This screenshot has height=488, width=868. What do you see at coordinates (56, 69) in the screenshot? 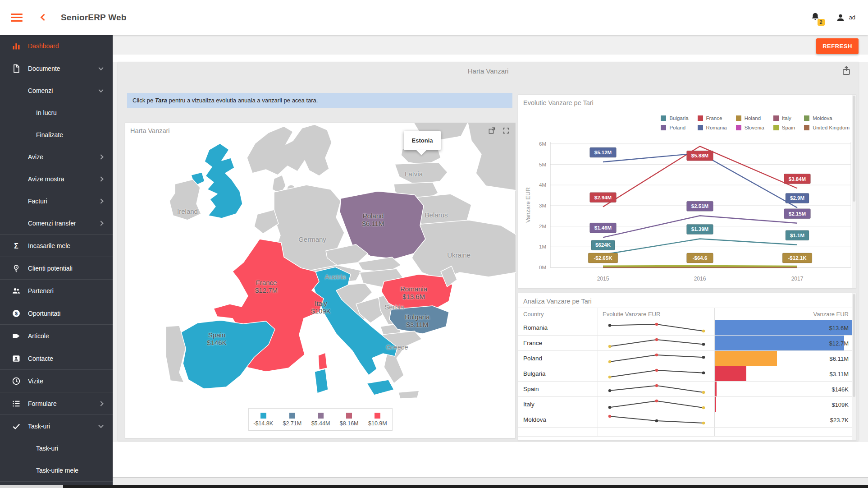
I see `sidebar-item-documente: Documente` at bounding box center [56, 69].